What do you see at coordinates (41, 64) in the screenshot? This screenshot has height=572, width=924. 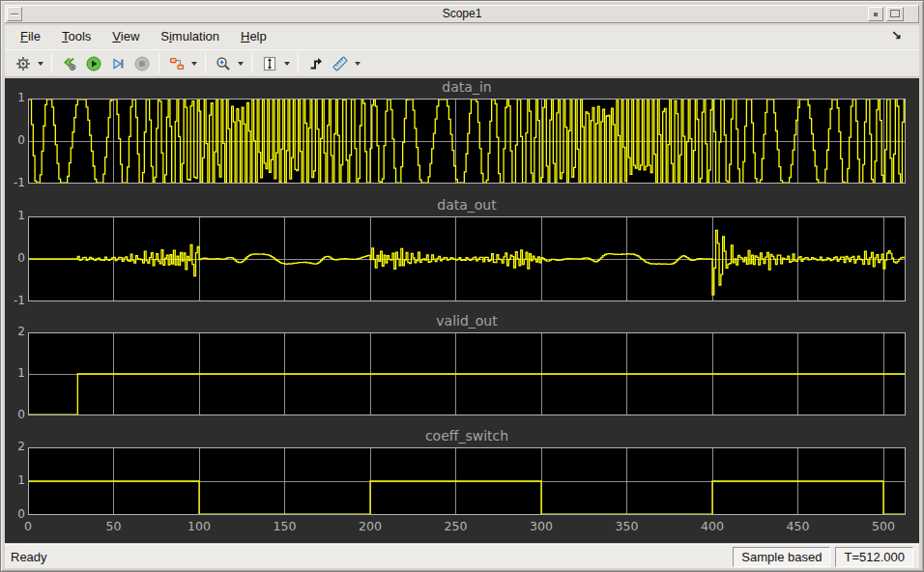 I see `settings-gear-dropdown-caret` at bounding box center [41, 64].